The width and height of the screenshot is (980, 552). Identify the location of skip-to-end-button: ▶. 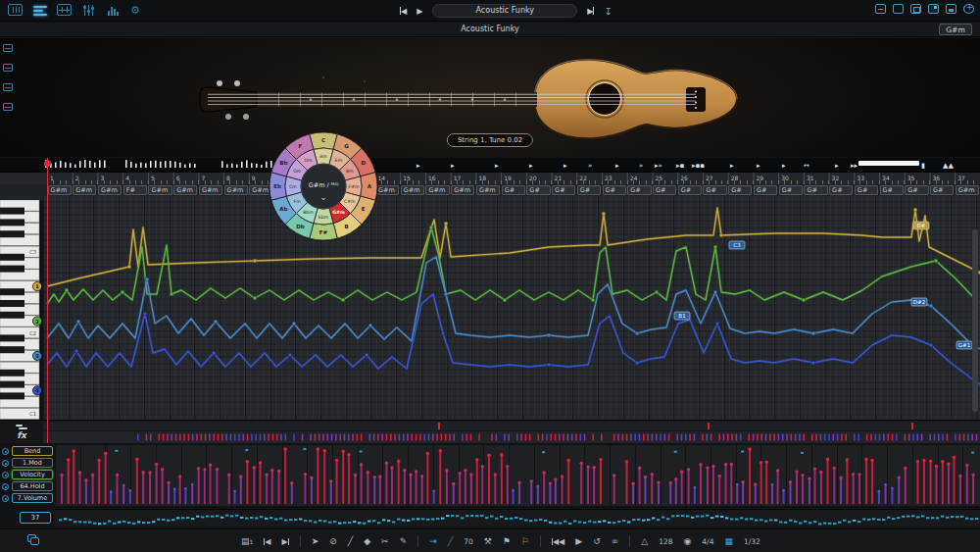
(286, 541).